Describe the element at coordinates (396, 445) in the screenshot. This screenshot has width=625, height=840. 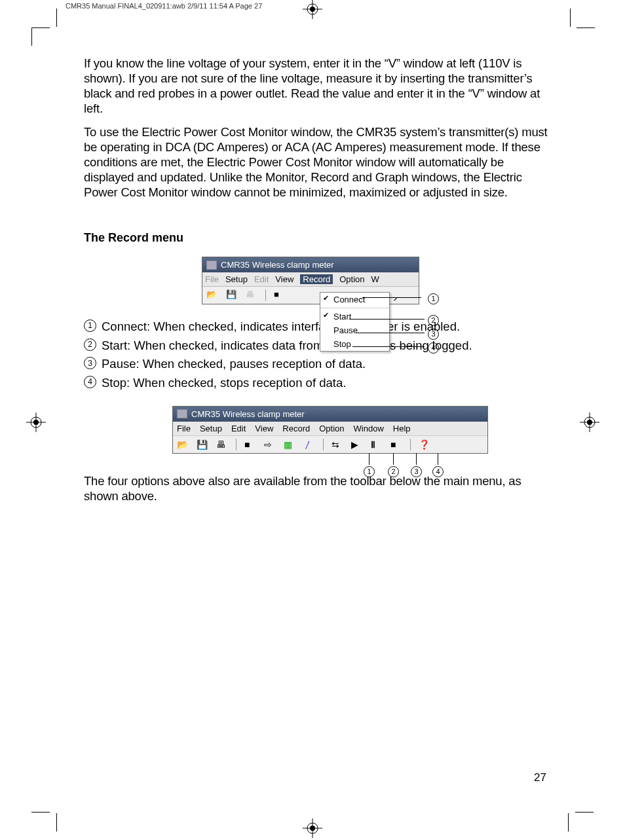
I see `stop2-icon: ■` at that location.